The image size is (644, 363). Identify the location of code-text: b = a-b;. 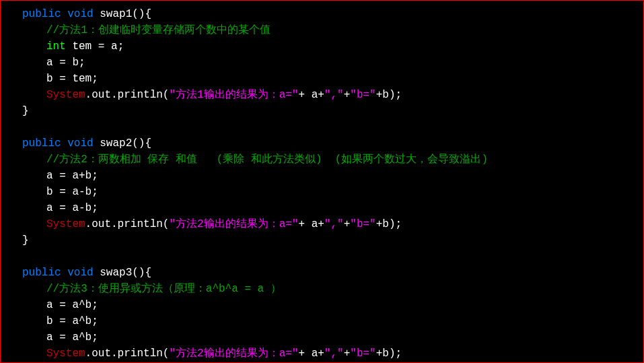
(73, 192).